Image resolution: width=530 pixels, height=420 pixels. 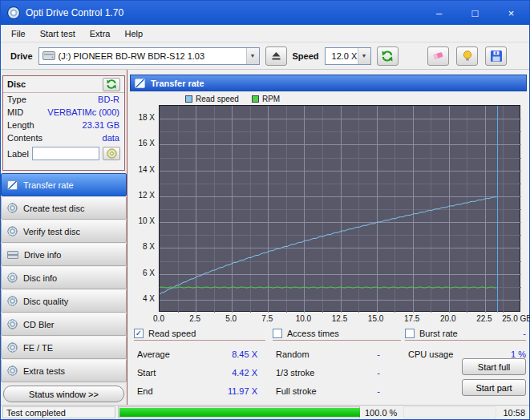 What do you see at coordinates (133, 34) in the screenshot?
I see `menu-help: Help` at bounding box center [133, 34].